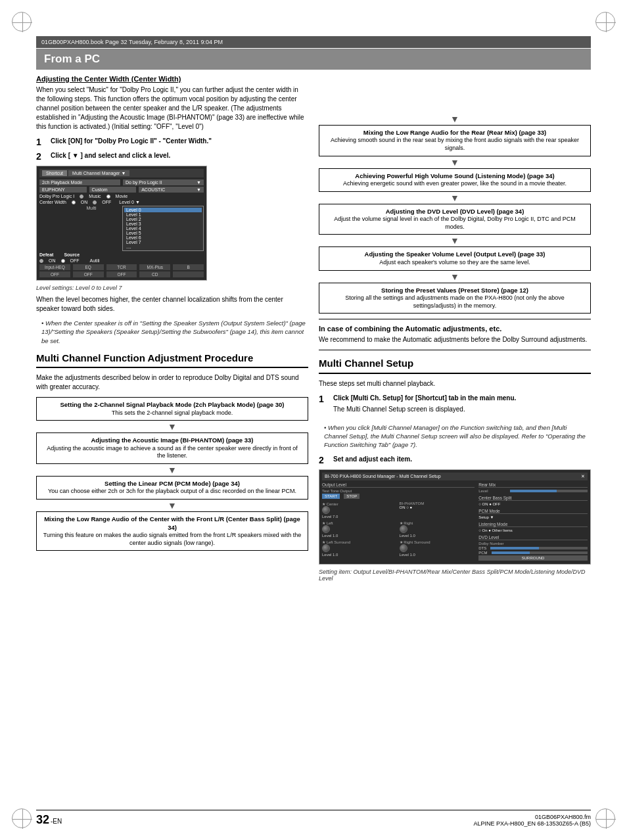 The width and height of the screenshot is (627, 840). I want to click on flow-box-center-bass: Mixing the Low Range Audio of the Center…, so click(172, 531).